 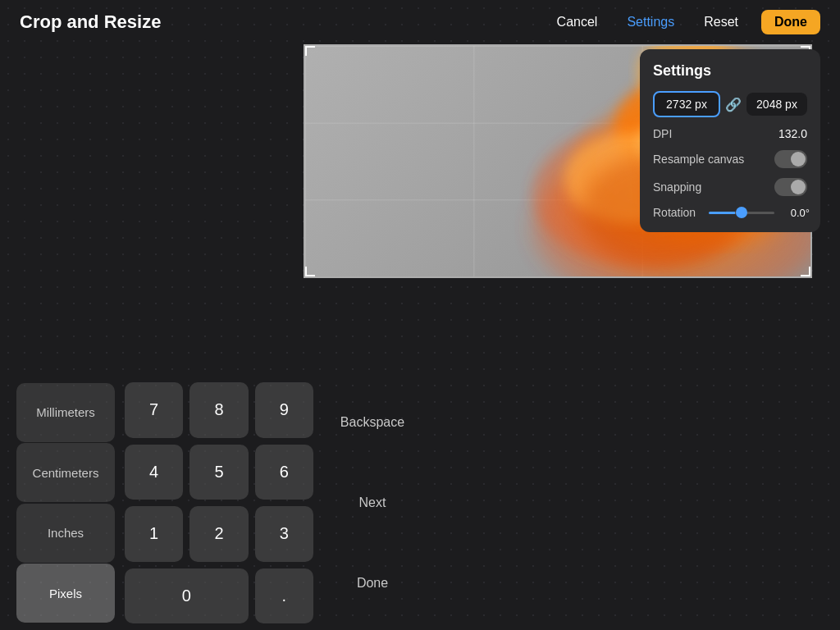 I want to click on next-button: Next, so click(x=372, y=503).